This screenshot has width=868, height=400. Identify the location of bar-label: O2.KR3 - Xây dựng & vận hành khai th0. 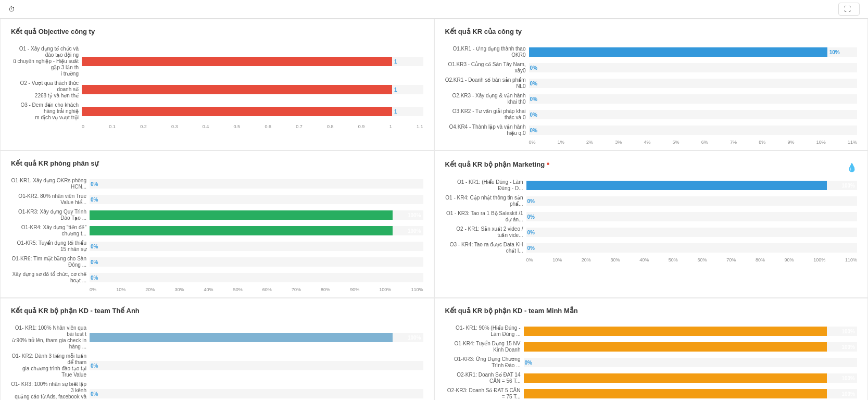
(485, 99).